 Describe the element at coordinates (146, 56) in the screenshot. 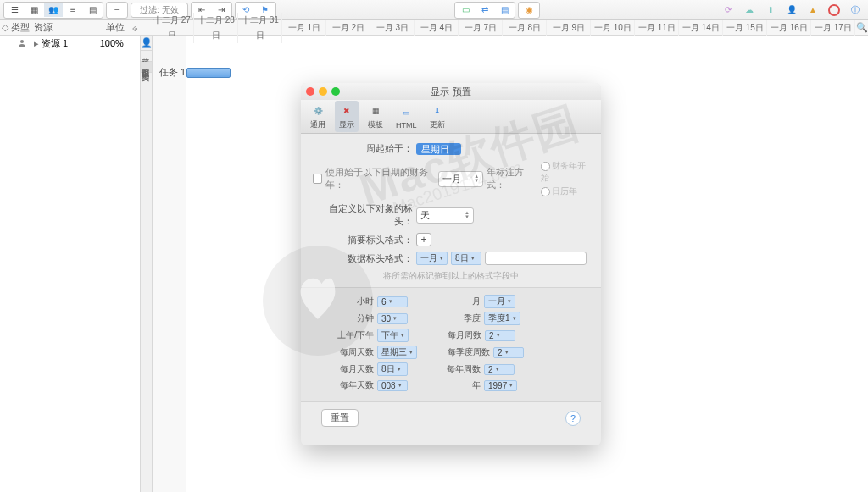

I see `side-tab-hidden: 一隐藏` at that location.